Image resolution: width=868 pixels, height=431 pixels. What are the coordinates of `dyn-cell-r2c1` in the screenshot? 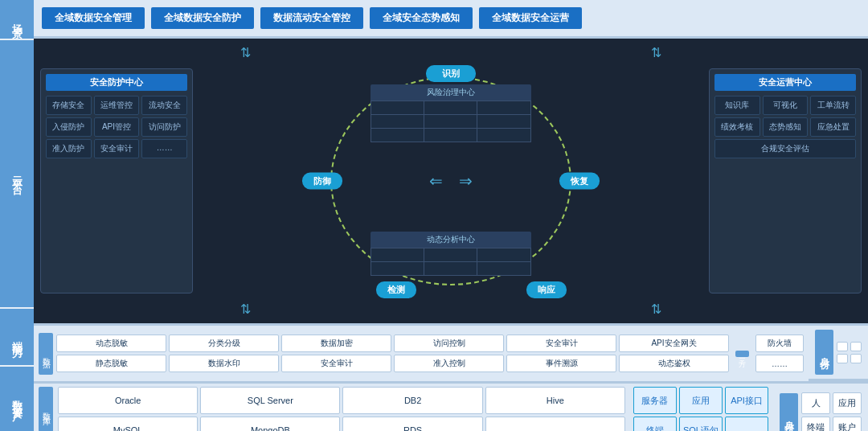 It's located at (398, 269).